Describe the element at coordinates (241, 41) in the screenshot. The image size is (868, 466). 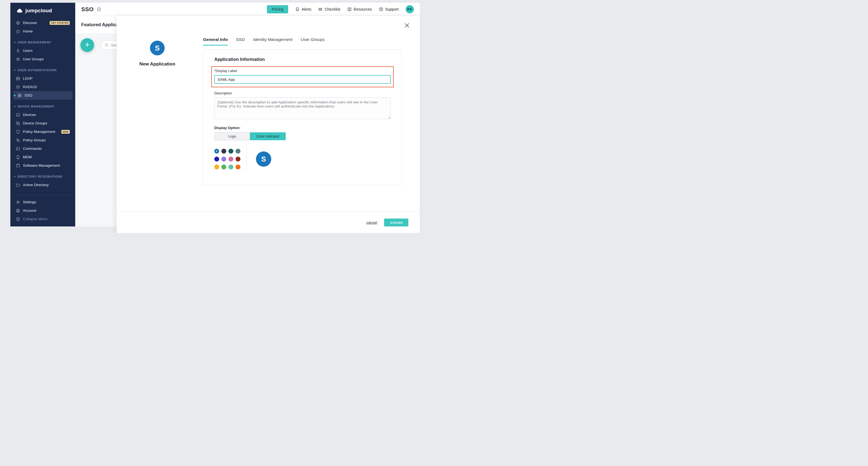
I see `tab-sso: SSO` at that location.